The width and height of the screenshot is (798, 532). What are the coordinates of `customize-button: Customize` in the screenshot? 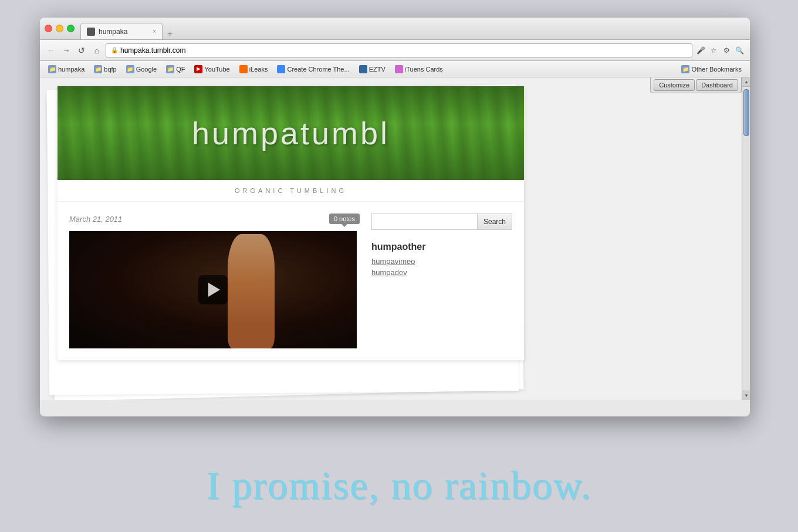 It's located at (674, 85).